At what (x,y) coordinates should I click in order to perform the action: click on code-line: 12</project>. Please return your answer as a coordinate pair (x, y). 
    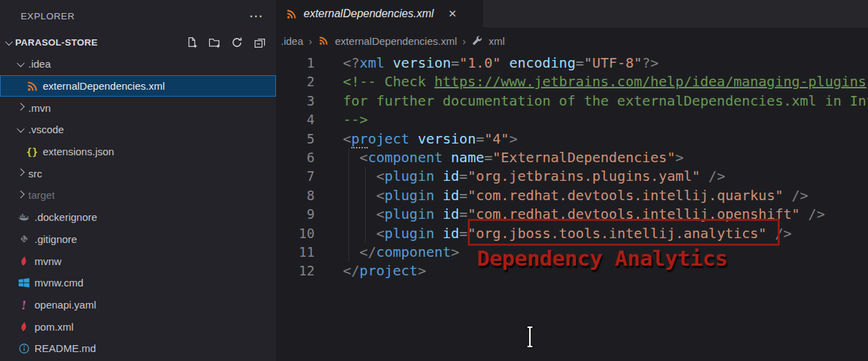
    Looking at the image, I should click on (572, 271).